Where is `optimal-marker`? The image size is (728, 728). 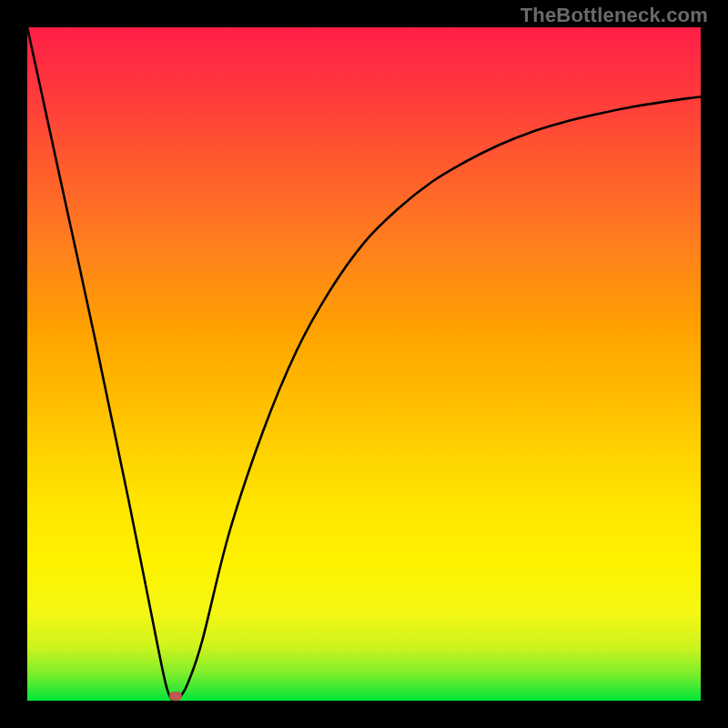
optimal-marker is located at coordinates (176, 696).